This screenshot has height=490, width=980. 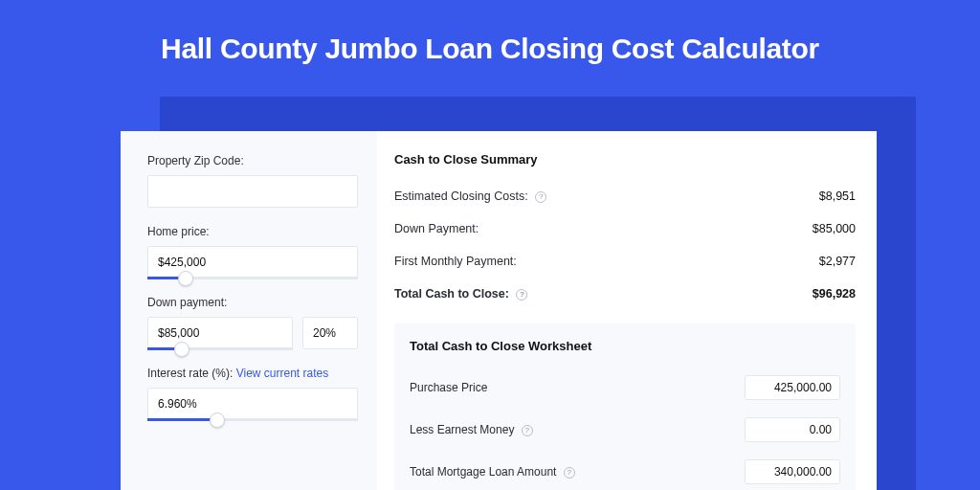 I want to click on interest-field: Interest rate (%): View current rates, so click(x=253, y=393).